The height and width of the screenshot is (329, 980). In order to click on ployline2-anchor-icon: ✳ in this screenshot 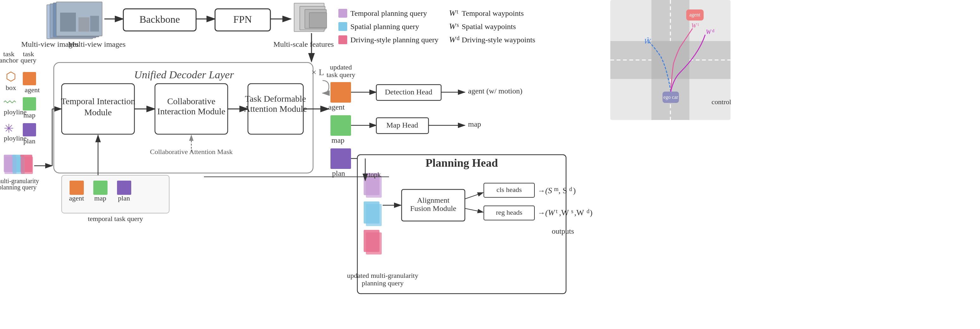, I will do `click(9, 128)`.